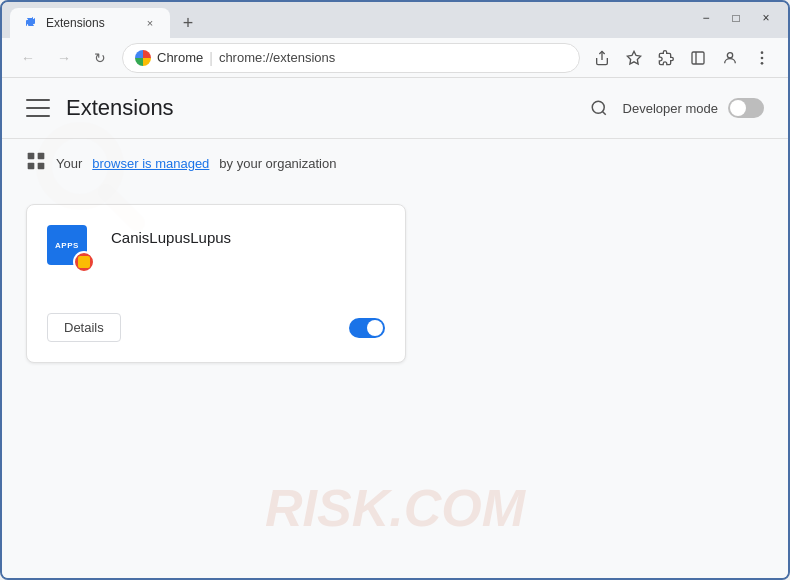  Describe the element at coordinates (395, 58) in the screenshot. I see `address-bar: ← → ↻ Chrome | chrome://extensions` at that location.